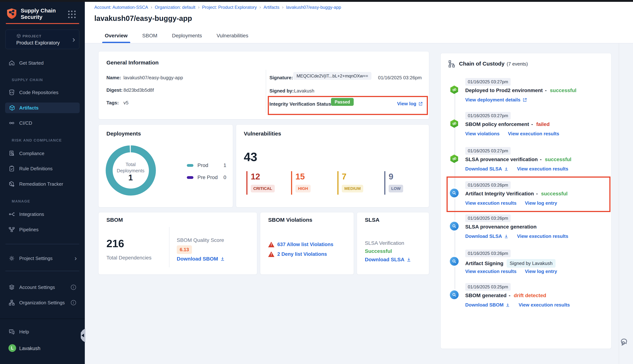  I want to click on slsa-verification-status: Successful, so click(378, 251).